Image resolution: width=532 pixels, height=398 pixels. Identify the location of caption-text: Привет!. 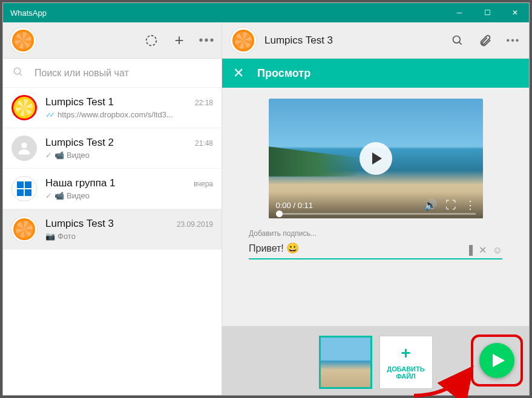
(266, 249).